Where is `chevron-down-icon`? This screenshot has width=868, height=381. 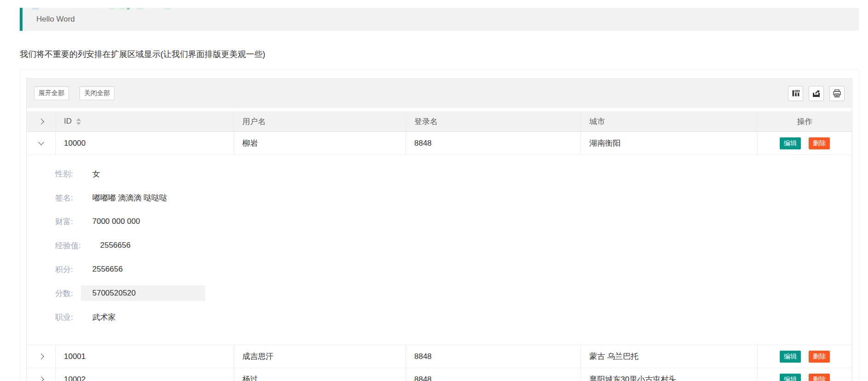
chevron-down-icon is located at coordinates (41, 142).